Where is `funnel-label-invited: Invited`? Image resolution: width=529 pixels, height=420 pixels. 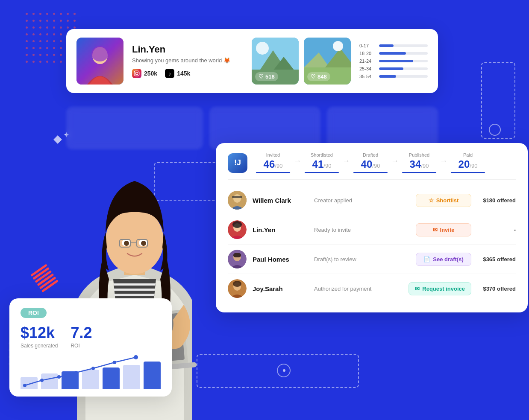
funnel-label-invited: Invited is located at coordinates (273, 155).